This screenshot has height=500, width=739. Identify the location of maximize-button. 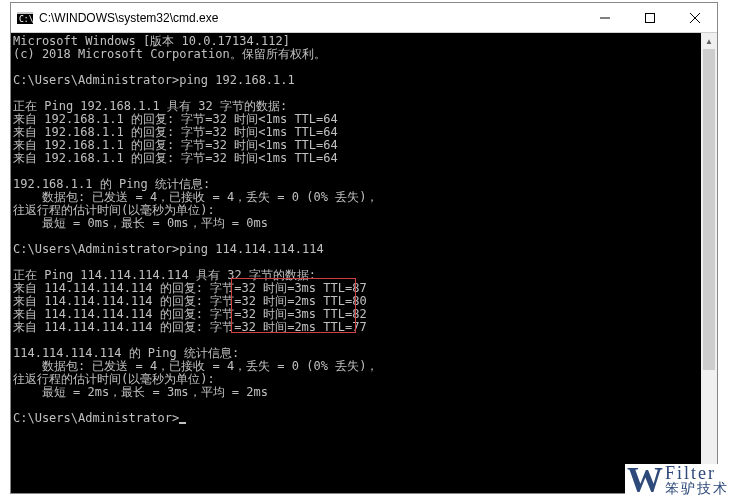
(650, 18).